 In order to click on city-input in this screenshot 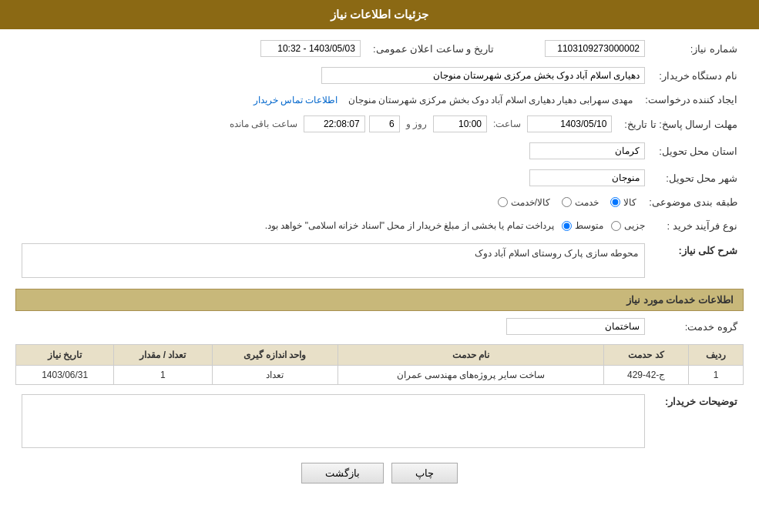, I will do `click(587, 178)`.